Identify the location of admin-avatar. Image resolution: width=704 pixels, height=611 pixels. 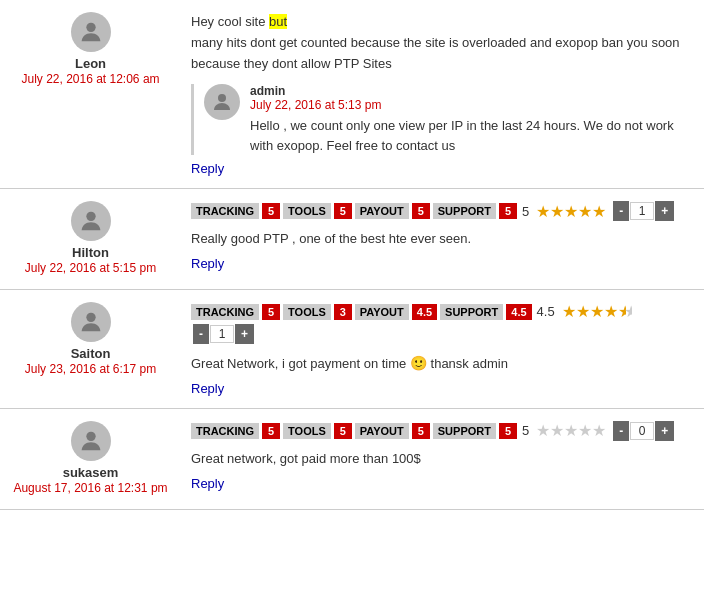
(222, 102).